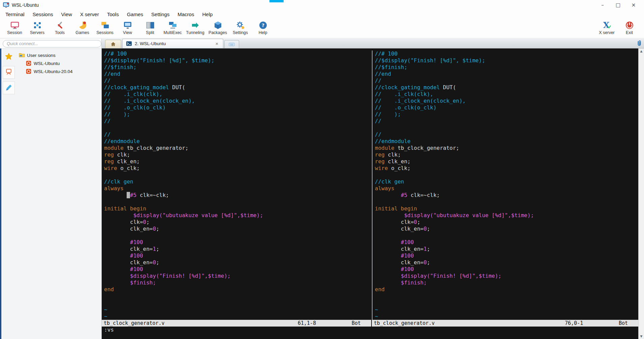  I want to click on session-button: Session, so click(15, 28).